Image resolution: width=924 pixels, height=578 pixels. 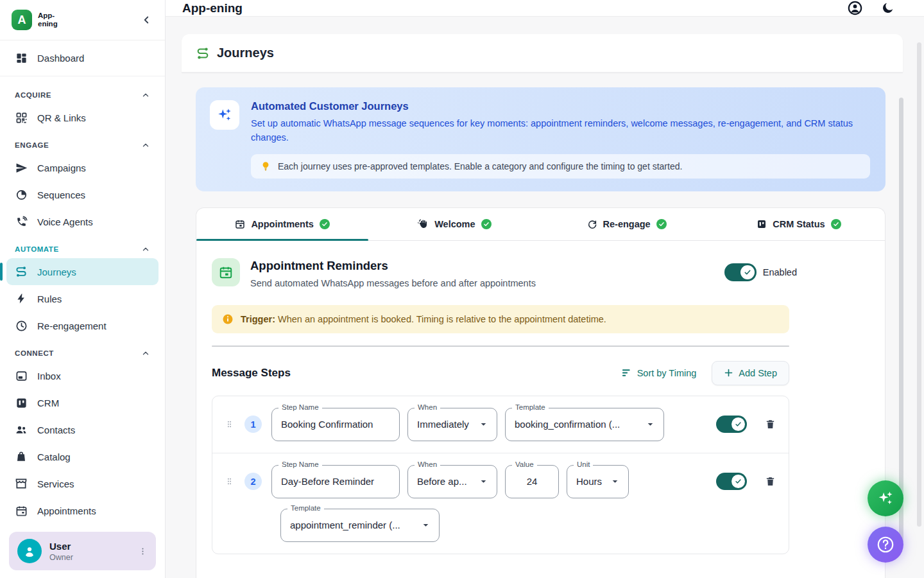 I want to click on sidebar-item-label: QR & Links, so click(x=62, y=118).